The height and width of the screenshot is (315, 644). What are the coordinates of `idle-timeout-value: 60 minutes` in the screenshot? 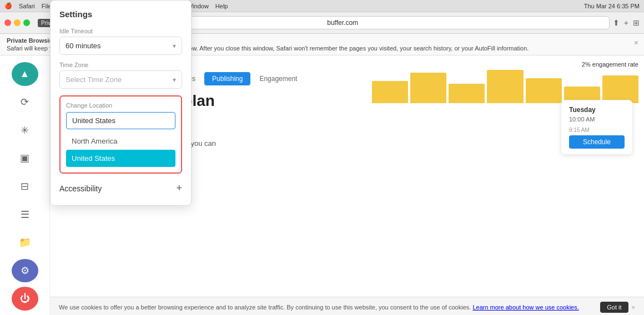 It's located at (83, 45).